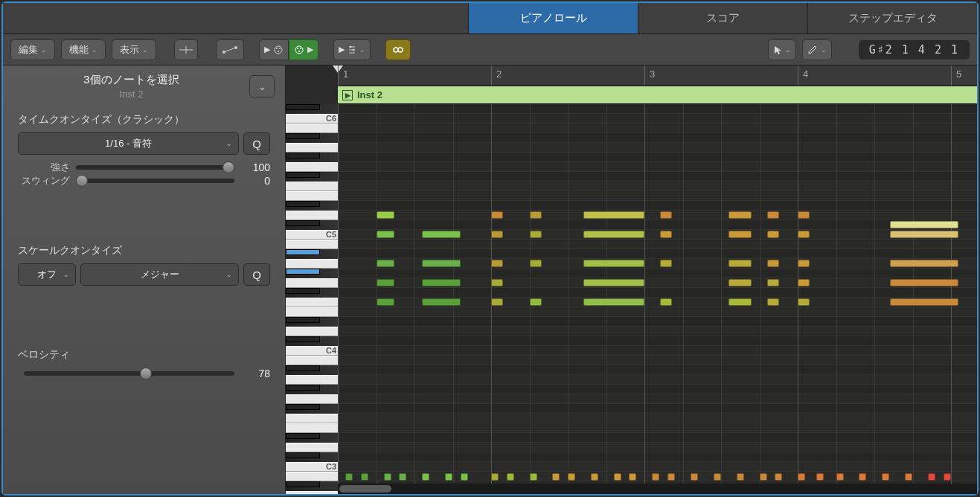 This screenshot has height=497, width=980. What do you see at coordinates (817, 50) in the screenshot?
I see `pencil-tool: ⌄` at bounding box center [817, 50].